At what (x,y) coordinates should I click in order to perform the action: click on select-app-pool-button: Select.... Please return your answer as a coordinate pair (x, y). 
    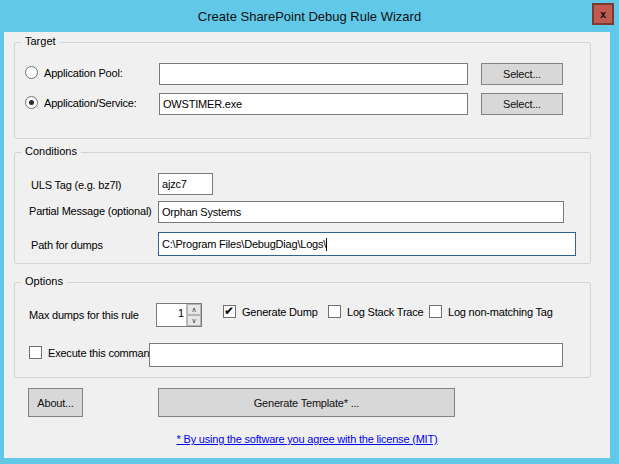
    Looking at the image, I should click on (522, 74).